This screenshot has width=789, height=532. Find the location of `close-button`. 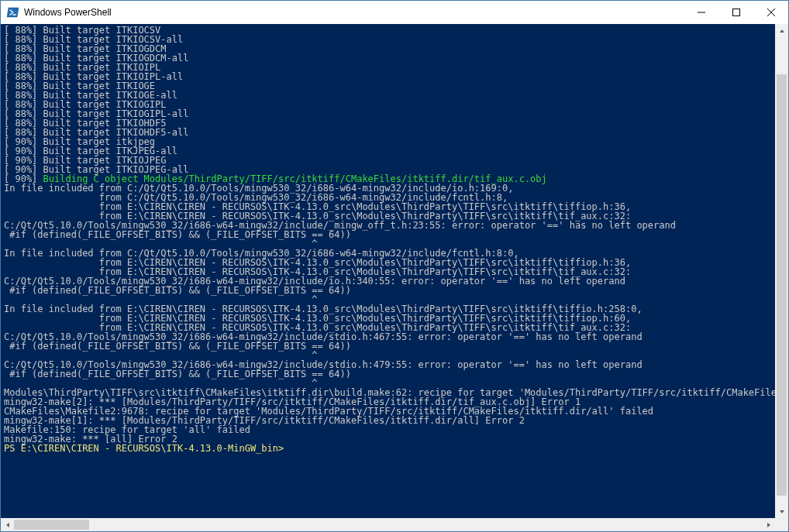

close-button is located at coordinates (770, 12).